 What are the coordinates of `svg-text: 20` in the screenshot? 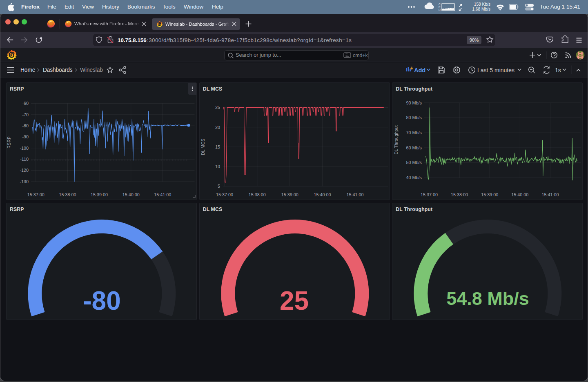 It's located at (218, 127).